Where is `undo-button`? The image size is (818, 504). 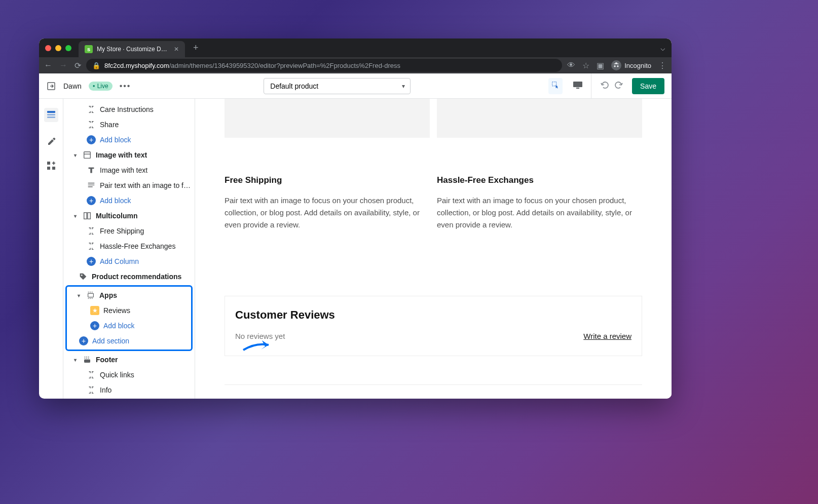 undo-button is located at coordinates (605, 86).